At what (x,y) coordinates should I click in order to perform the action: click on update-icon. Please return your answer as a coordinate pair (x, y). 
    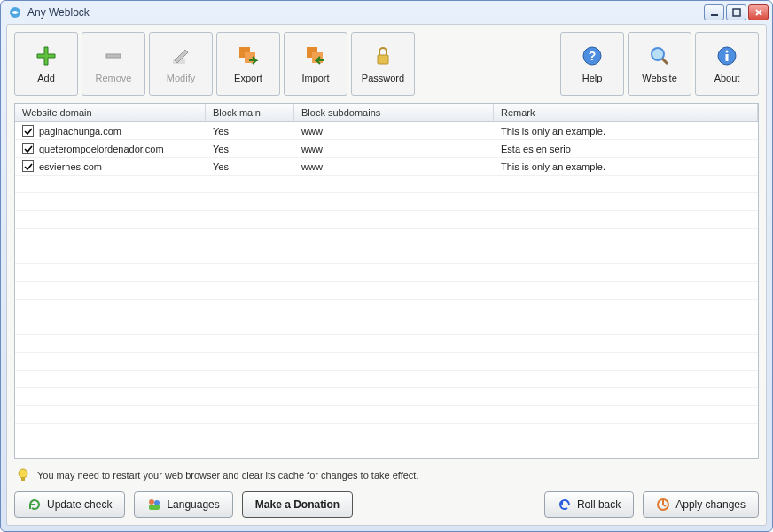
    Looking at the image, I should click on (35, 505).